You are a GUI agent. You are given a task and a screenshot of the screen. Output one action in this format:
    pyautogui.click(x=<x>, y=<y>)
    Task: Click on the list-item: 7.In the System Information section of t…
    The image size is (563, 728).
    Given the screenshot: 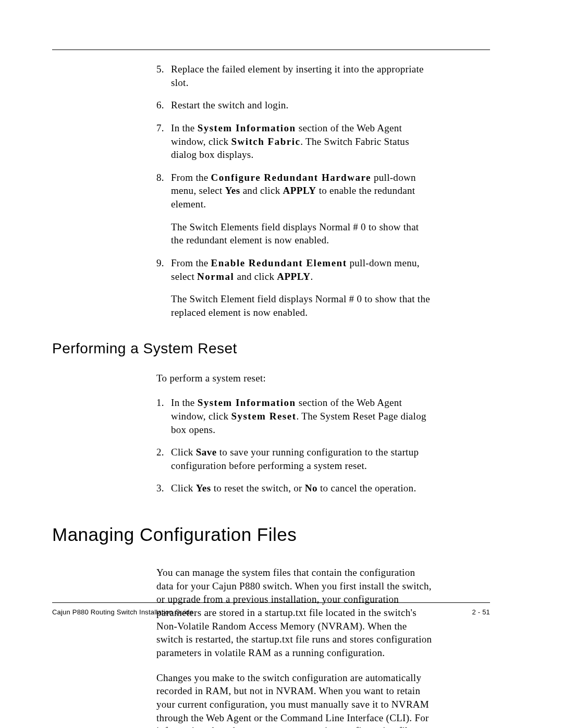 What is the action you would take?
    pyautogui.click(x=295, y=142)
    